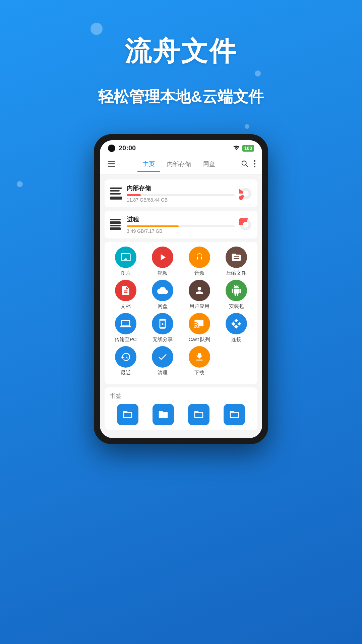 The image size is (362, 644). Describe the element at coordinates (126, 373) in the screenshot. I see `recent-label: 最近` at that location.